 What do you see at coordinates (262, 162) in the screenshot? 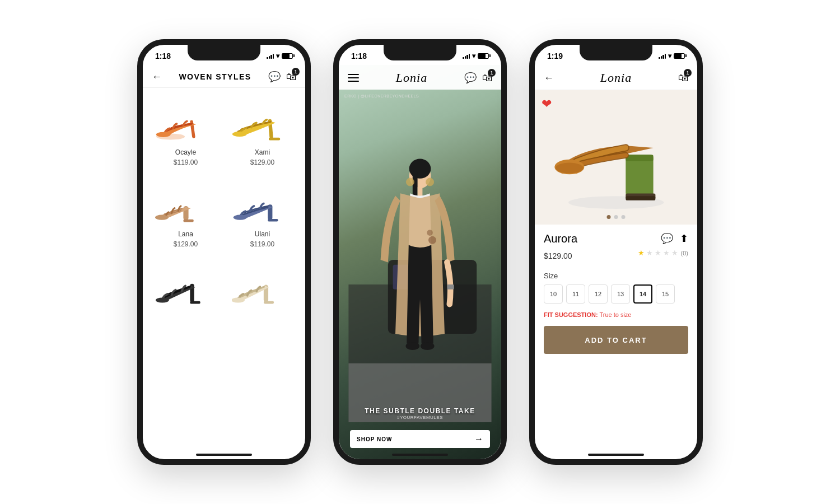
I see `product-price-xami: $129.00` at bounding box center [262, 162].